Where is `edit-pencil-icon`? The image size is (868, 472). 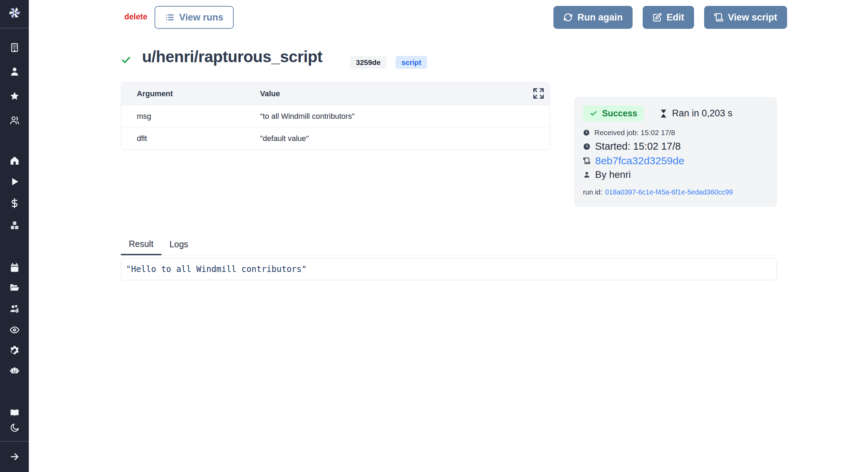
edit-pencil-icon is located at coordinates (657, 17).